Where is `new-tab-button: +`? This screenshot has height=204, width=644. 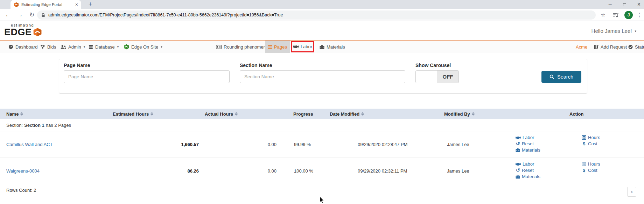 new-tab-button: + is located at coordinates (90, 5).